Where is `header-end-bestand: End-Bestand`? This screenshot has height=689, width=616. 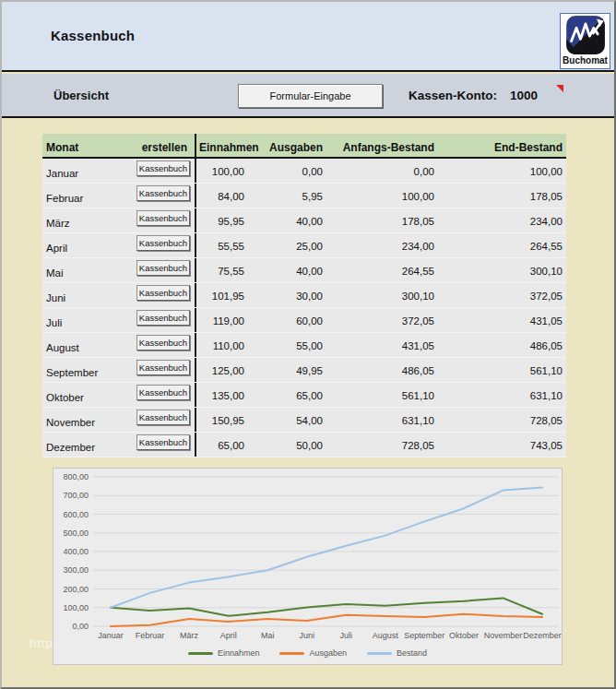 header-end-bestand: End-Bestand is located at coordinates (502, 146).